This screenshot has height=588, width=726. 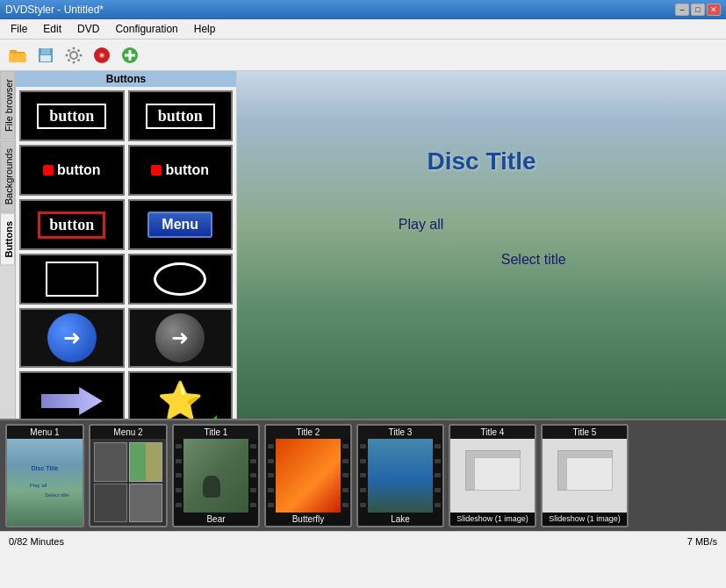 I want to click on thumb-menu2: Menu 2, so click(x=128, y=476).